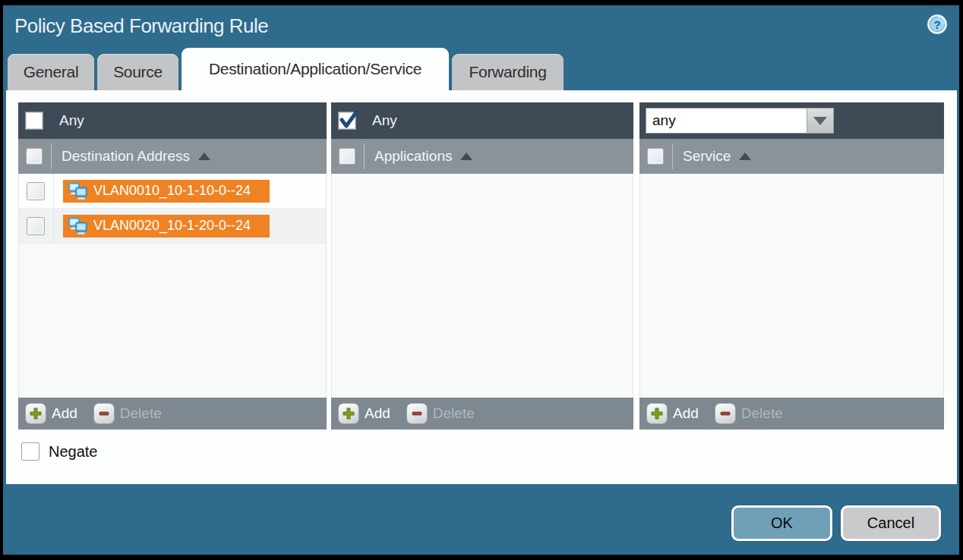  Describe the element at coordinates (726, 121) in the screenshot. I see `service-dropdown-input` at that location.